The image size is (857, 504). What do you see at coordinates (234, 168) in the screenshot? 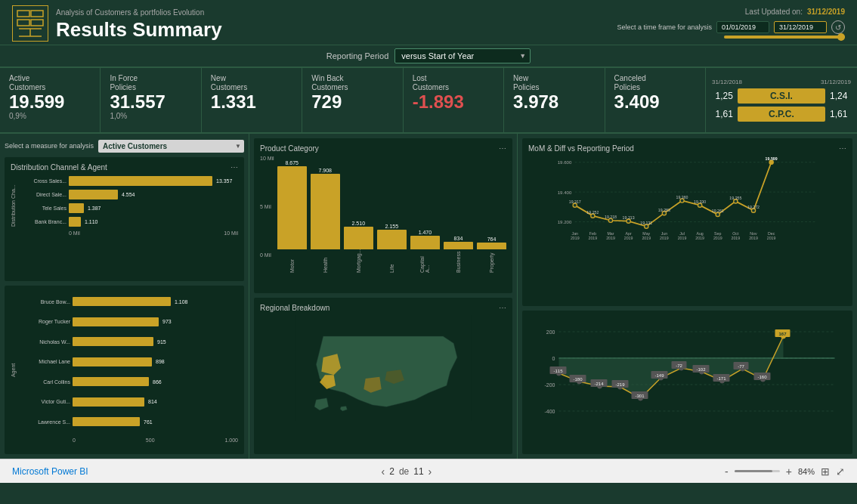
I see `dist-channel-icon: ⋯` at bounding box center [234, 168].